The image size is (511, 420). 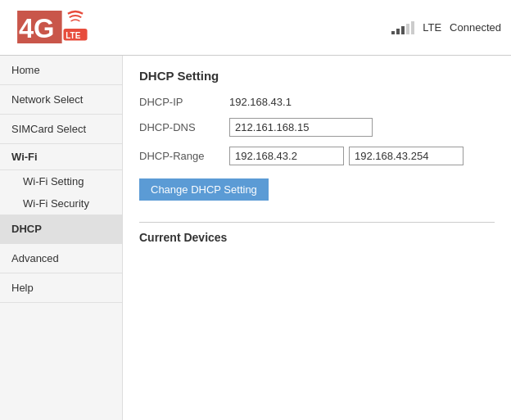 I want to click on sidebar-item-network-select: Network Select, so click(x=61, y=100).